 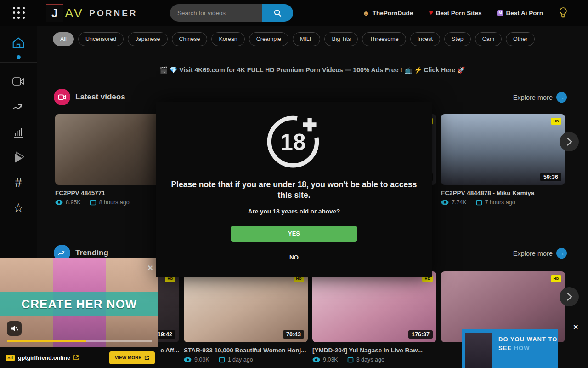 What do you see at coordinates (277, 13) in the screenshot?
I see `search-icon` at bounding box center [277, 13].